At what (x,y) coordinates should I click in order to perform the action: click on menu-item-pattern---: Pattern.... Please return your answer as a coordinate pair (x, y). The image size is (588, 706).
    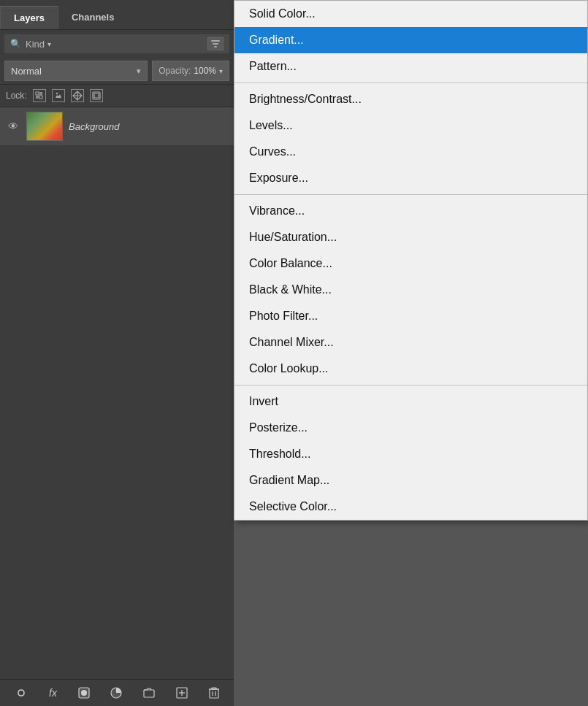
    Looking at the image, I should click on (411, 66).